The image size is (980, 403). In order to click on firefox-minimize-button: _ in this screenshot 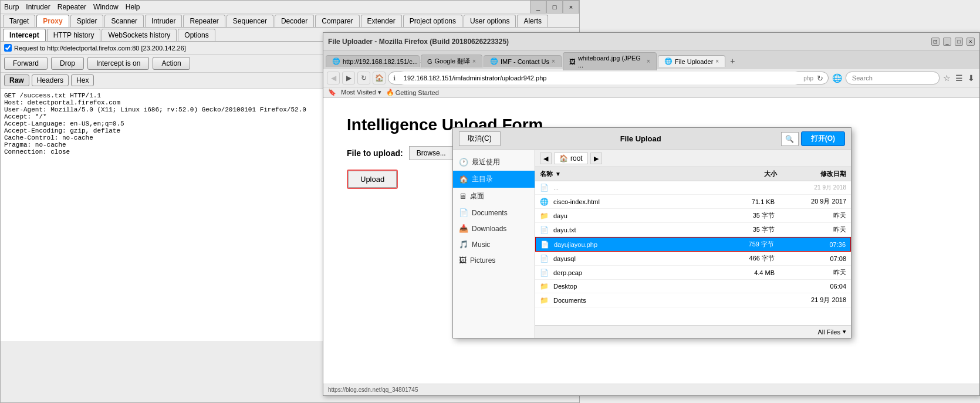, I will do `click(947, 42)`.